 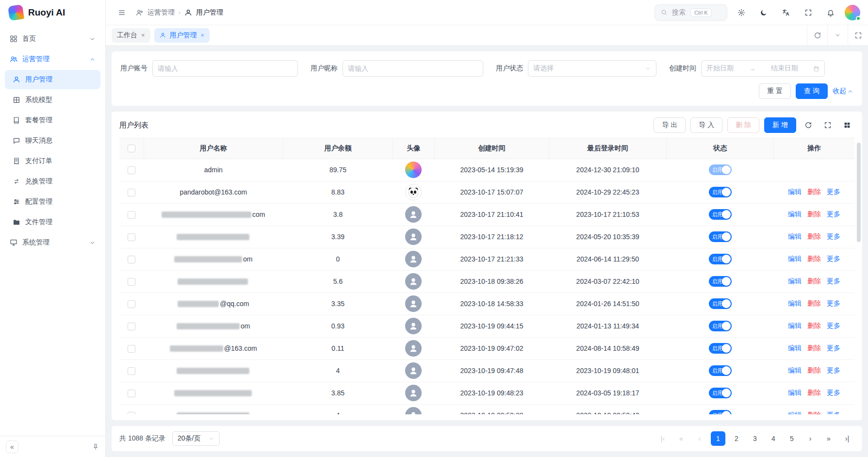 I want to click on nickname-input, so click(x=413, y=68).